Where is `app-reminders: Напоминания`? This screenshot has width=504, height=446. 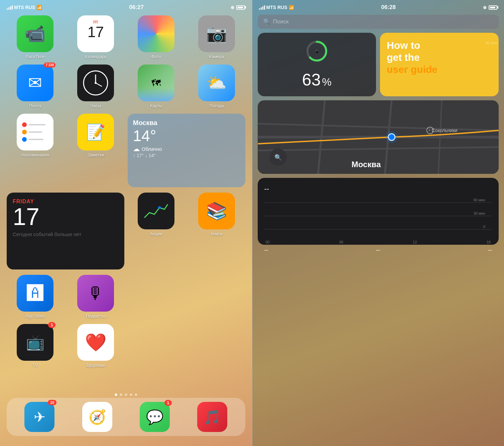
app-reminders: Напоминания is located at coordinates (35, 150).